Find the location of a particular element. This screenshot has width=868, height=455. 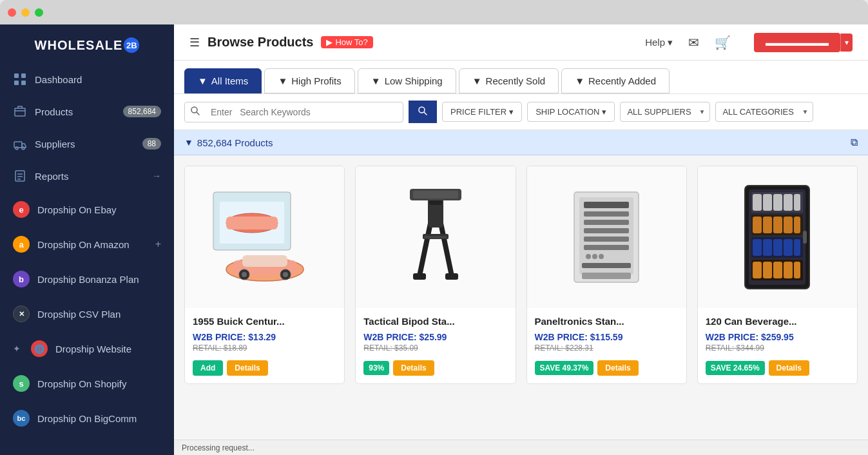

sidebar-item-suppliers: Suppliers 88 is located at coordinates (87, 144).